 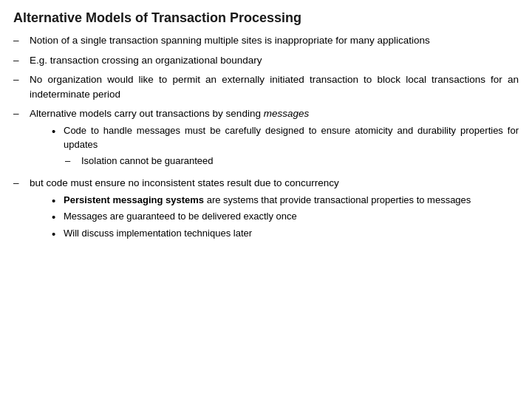 What do you see at coordinates (285, 201) in the screenshot?
I see `last-sub-bullet-1: • Persistent messaging systems are syste…` at bounding box center [285, 201].